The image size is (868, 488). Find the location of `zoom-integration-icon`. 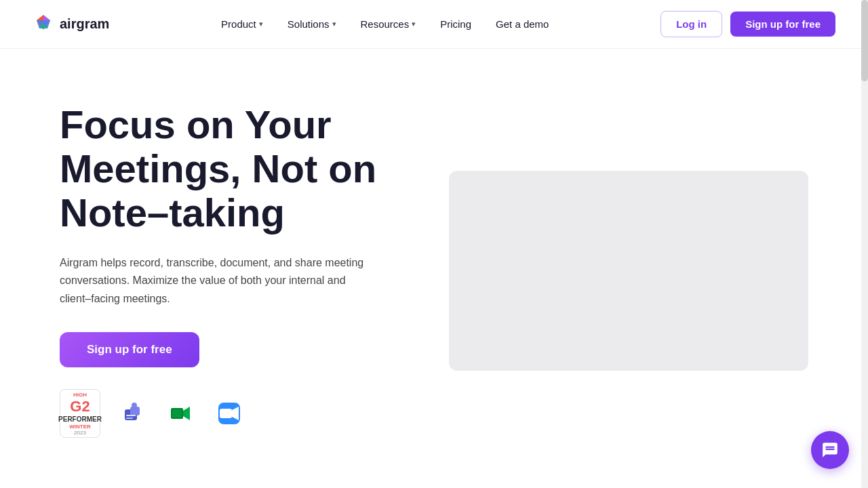

zoom-integration-icon is located at coordinates (229, 413).